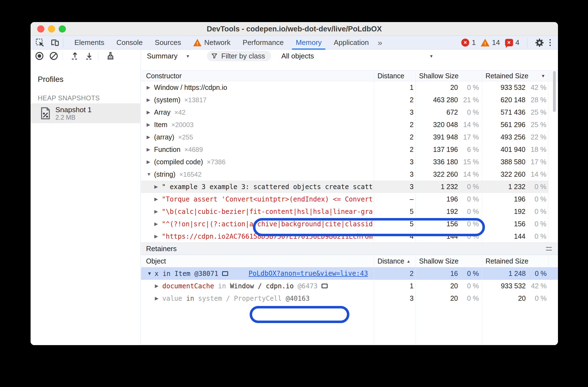 The image size is (588, 387). Describe the element at coordinates (168, 43) in the screenshot. I see `tab-sources: Sources` at that location.